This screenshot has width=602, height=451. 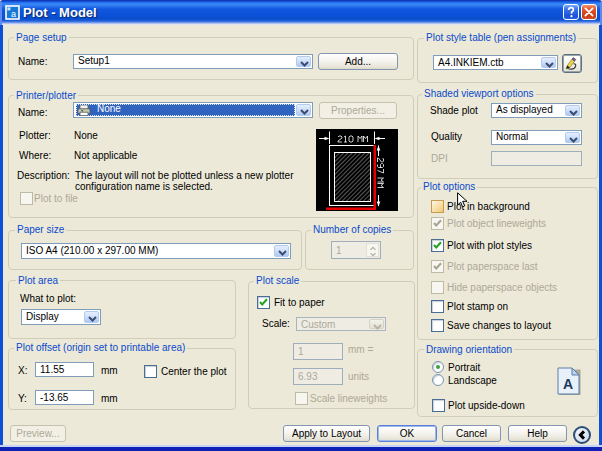 What do you see at coordinates (14, 14) in the screenshot?
I see `svg-text: a` at bounding box center [14, 14].